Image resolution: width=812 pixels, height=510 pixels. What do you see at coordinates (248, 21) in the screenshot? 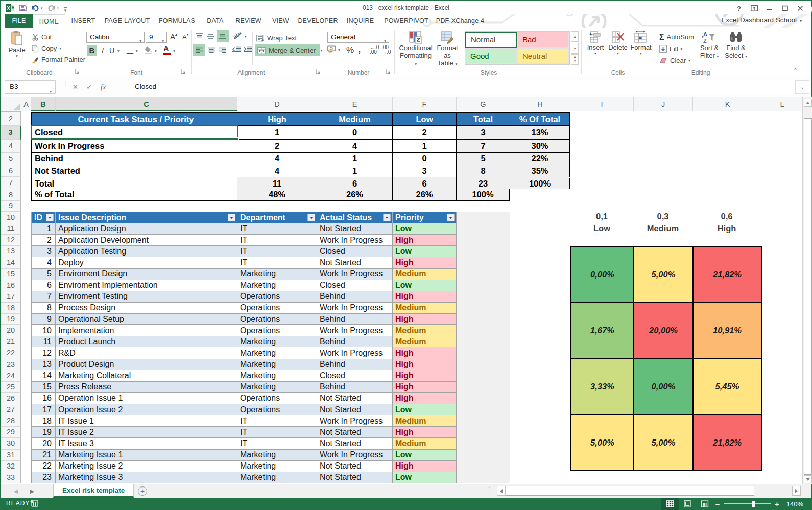
I see `tab-review: REVIEW` at bounding box center [248, 21].